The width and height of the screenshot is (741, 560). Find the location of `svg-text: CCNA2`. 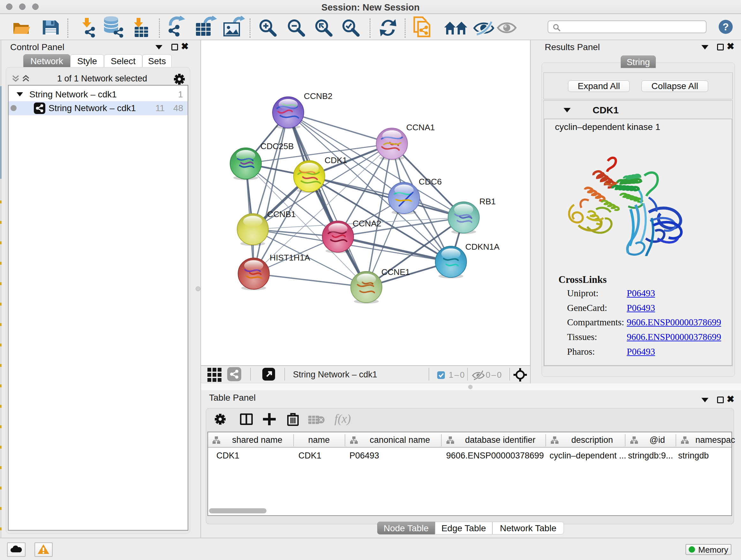

svg-text: CCNA2 is located at coordinates (367, 224).